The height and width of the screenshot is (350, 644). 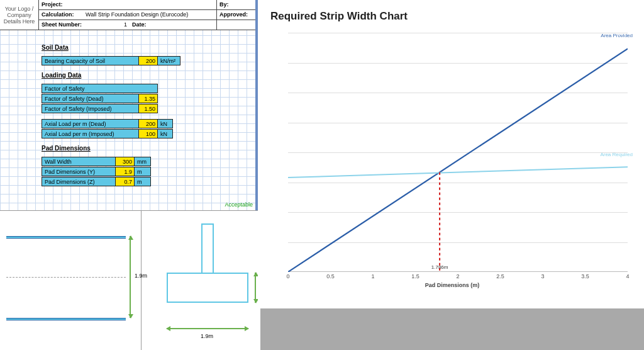 What do you see at coordinates (91, 108) in the screenshot?
I see `fos-imposed-label: Factor of Safety (Imposed)` at bounding box center [91, 108].